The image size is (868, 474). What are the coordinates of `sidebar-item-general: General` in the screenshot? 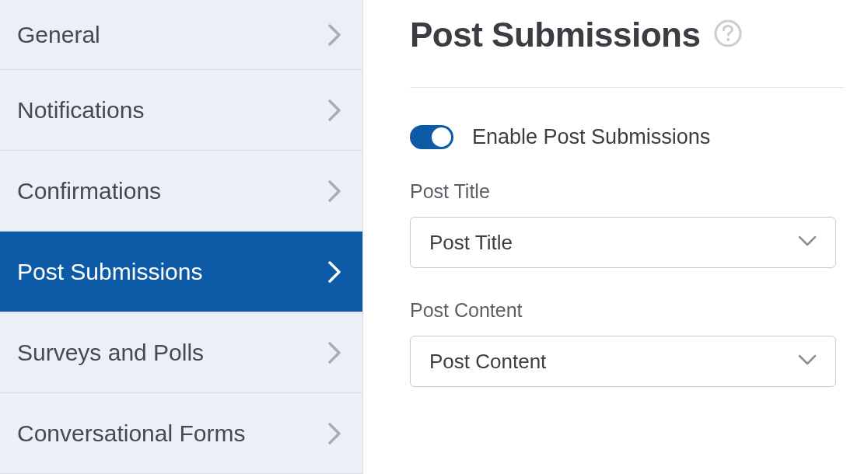 It's located at (181, 35).